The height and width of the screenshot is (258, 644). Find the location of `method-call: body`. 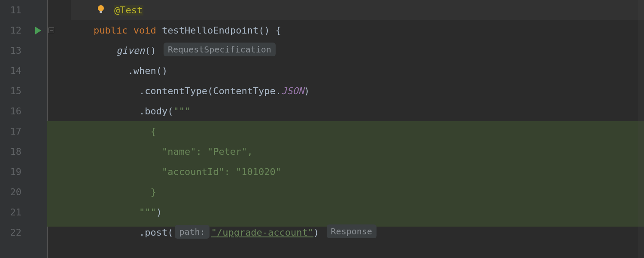

method-call: body is located at coordinates (156, 111).